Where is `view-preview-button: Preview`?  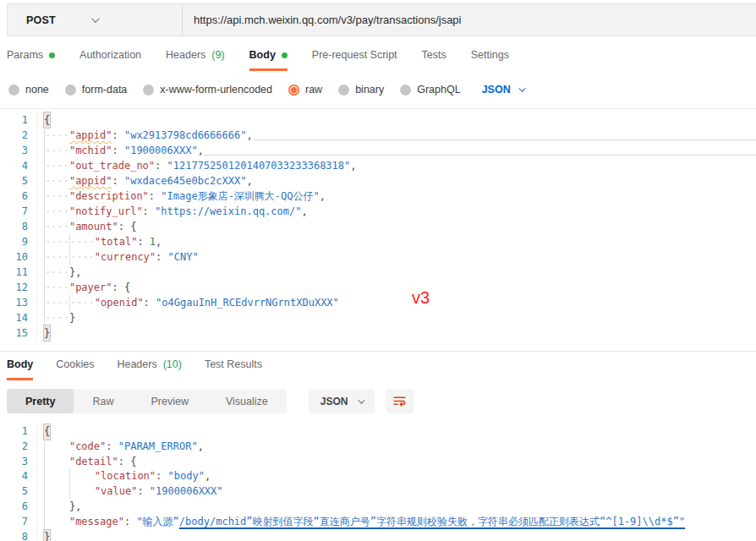
view-preview-button: Preview is located at coordinates (169, 401).